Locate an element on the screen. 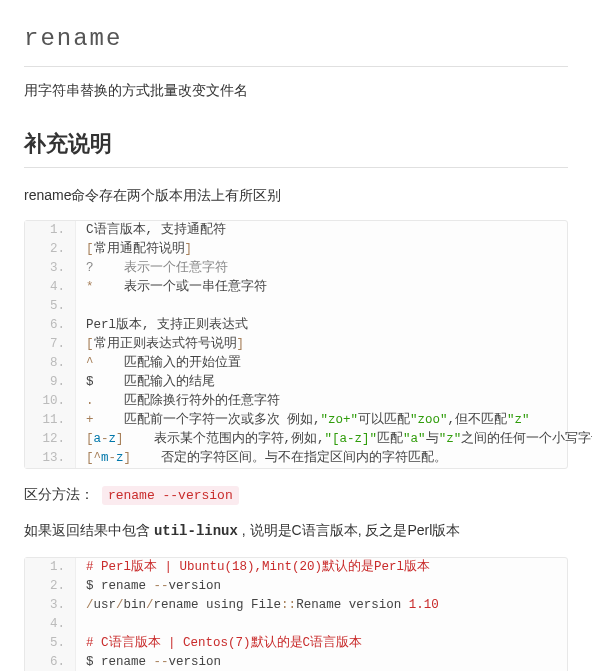 This screenshot has width=592, height=671. line-content: C语言版本, 支持通配符 is located at coordinates (151, 230).